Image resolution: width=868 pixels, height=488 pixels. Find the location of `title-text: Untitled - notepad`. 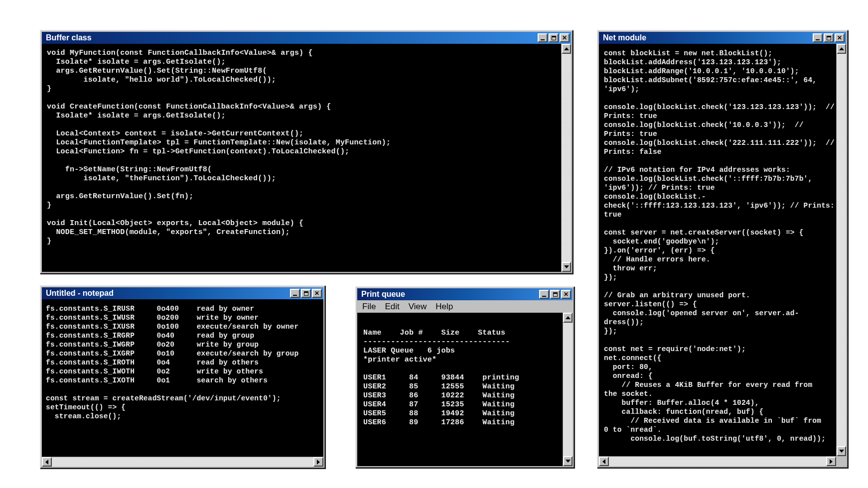

title-text: Untitled - notepad is located at coordinates (80, 293).